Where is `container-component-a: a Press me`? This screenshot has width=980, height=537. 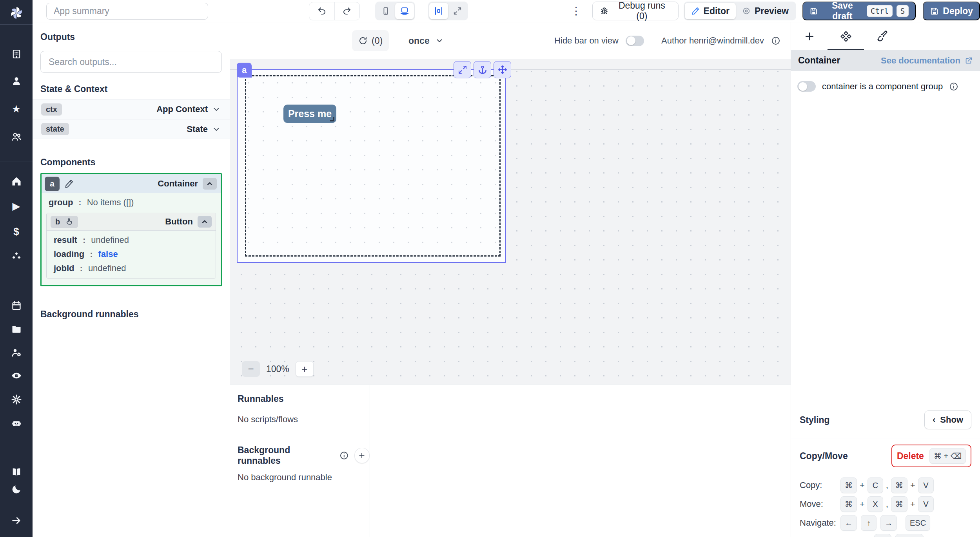
container-component-a: a Press me is located at coordinates (372, 166).